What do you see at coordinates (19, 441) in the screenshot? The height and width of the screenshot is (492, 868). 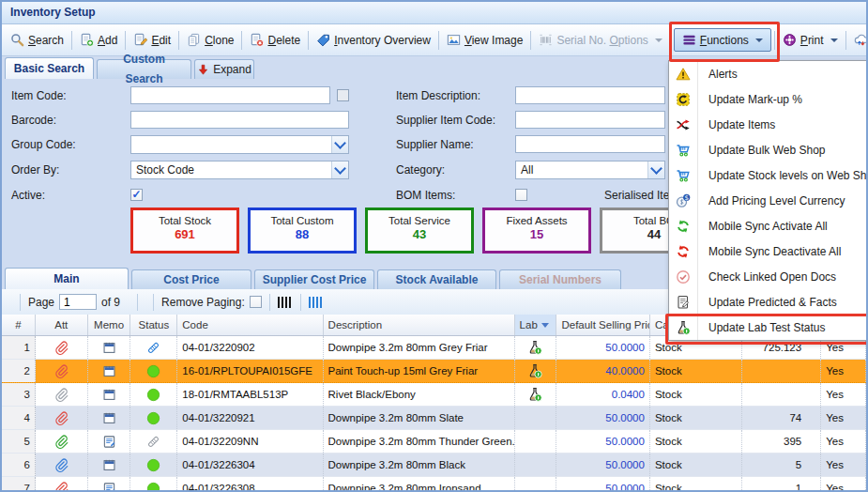 I see `cell-num: 5` at bounding box center [19, 441].